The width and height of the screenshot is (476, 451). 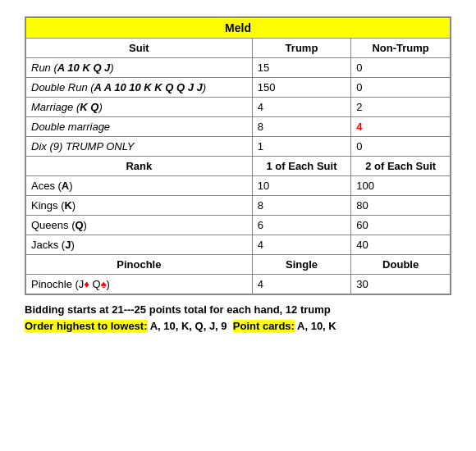 What do you see at coordinates (302, 265) in the screenshot?
I see `single-header: Single` at bounding box center [302, 265].